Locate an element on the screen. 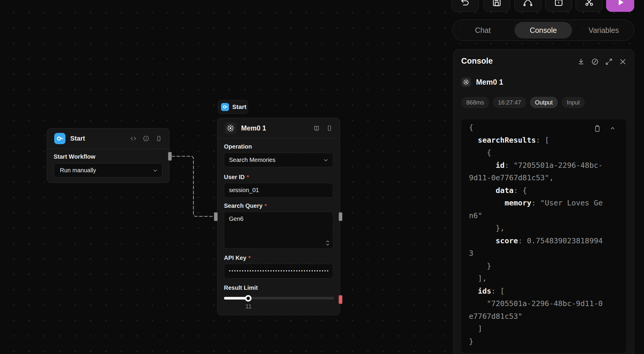 Image resolution: width=644 pixels, height=354 pixels. result-limit-slider: 11 is located at coordinates (278, 304).